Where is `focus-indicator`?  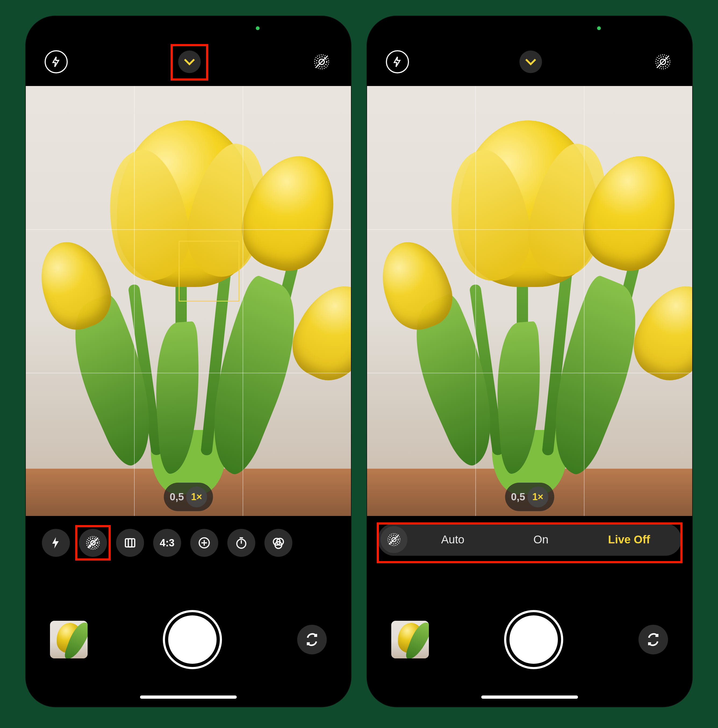
focus-indicator is located at coordinates (209, 271).